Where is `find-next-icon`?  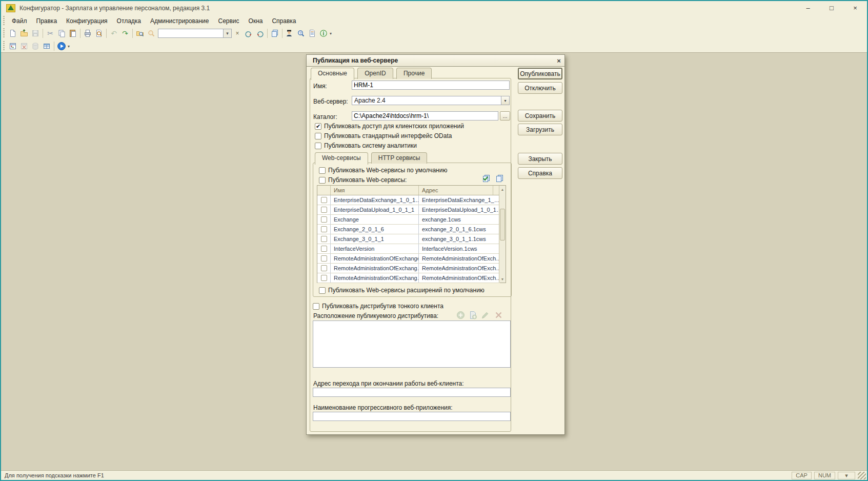
find-next-icon is located at coordinates (249, 33).